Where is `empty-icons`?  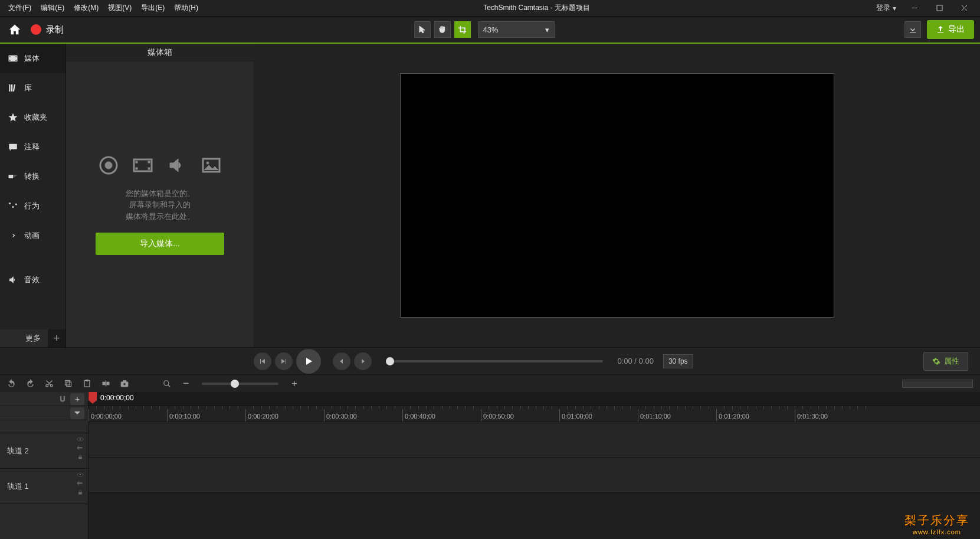
empty-icons is located at coordinates (160, 165).